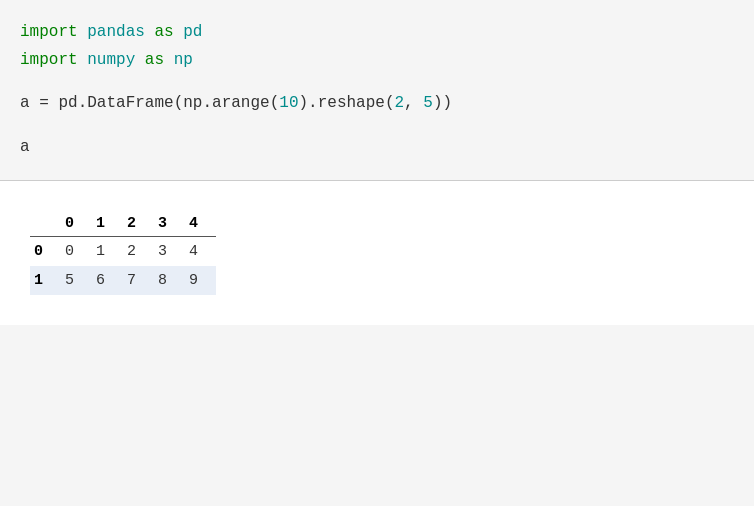 This screenshot has height=506, width=754. What do you see at coordinates (377, 61) in the screenshot?
I see `code-line-2: import numpy as np` at bounding box center [377, 61].